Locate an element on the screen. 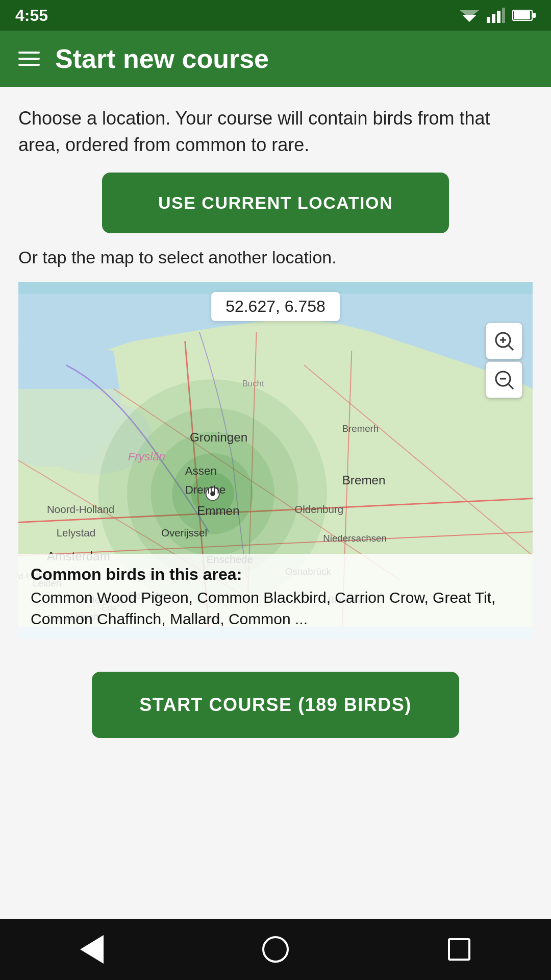 The width and height of the screenshot is (551, 980). home-button is located at coordinates (276, 949).